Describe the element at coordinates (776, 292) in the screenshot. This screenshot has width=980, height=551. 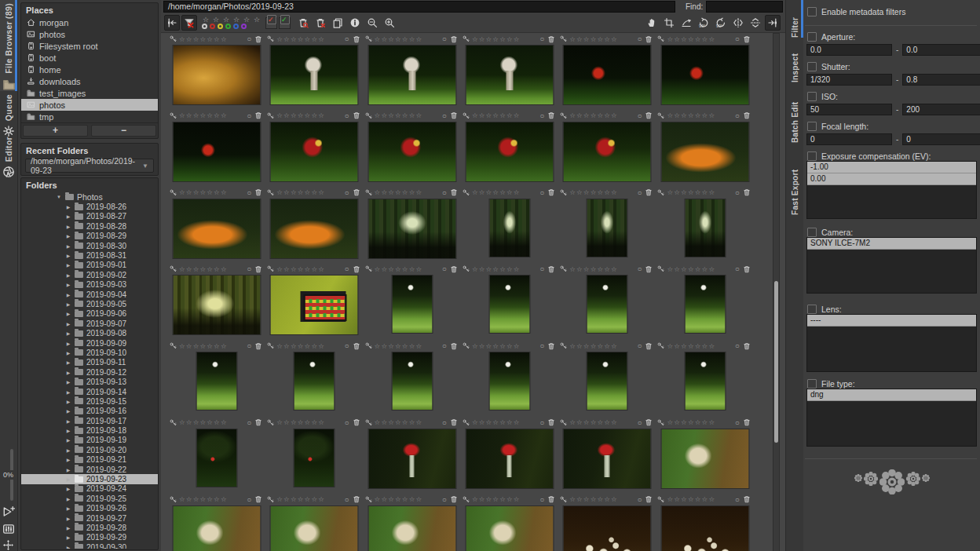
I see `grid-scrollbar` at that location.